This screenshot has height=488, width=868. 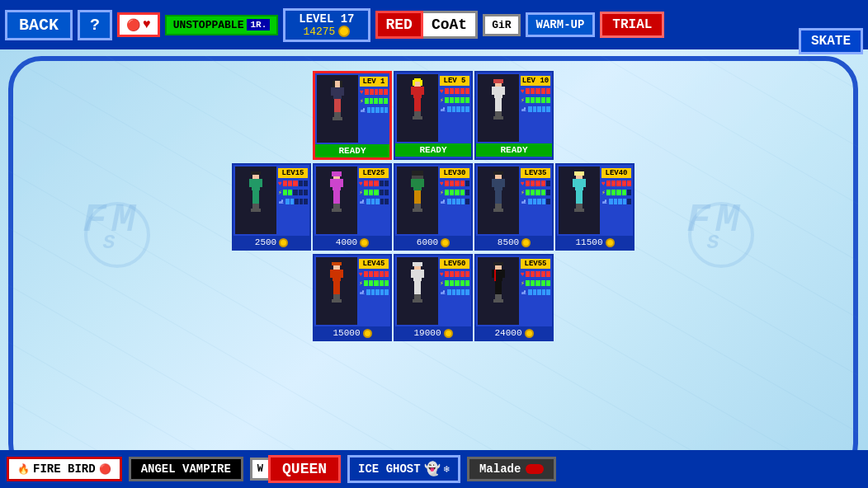 What do you see at coordinates (139, 25) in the screenshot?
I see `heart-display: 🔴 ♥` at bounding box center [139, 25].